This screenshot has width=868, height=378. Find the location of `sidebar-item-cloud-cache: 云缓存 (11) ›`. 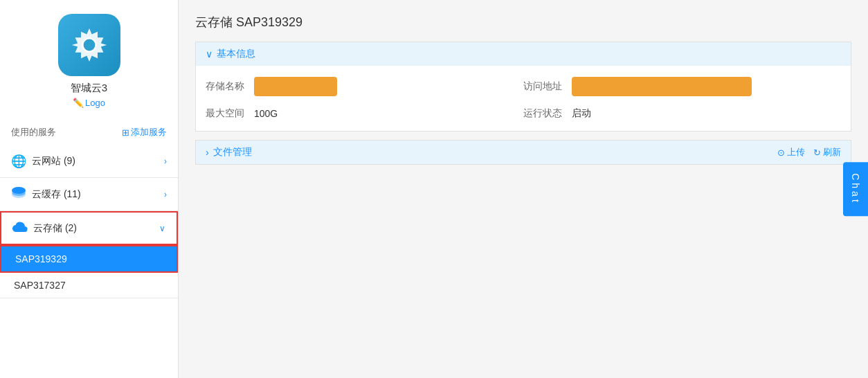

sidebar-item-cloud-cache: 云缓存 (11) › is located at coordinates (89, 195).